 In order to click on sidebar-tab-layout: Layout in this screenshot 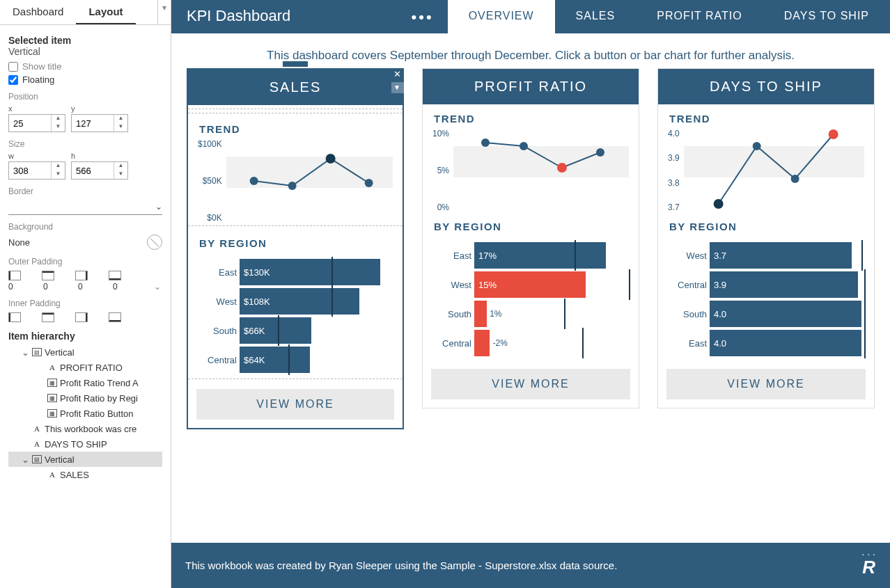, I will do `click(106, 13)`.